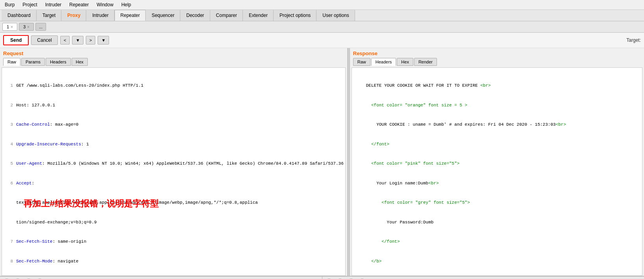  Describe the element at coordinates (79, 5) in the screenshot. I see `menu-repeater: Repeater` at that location.